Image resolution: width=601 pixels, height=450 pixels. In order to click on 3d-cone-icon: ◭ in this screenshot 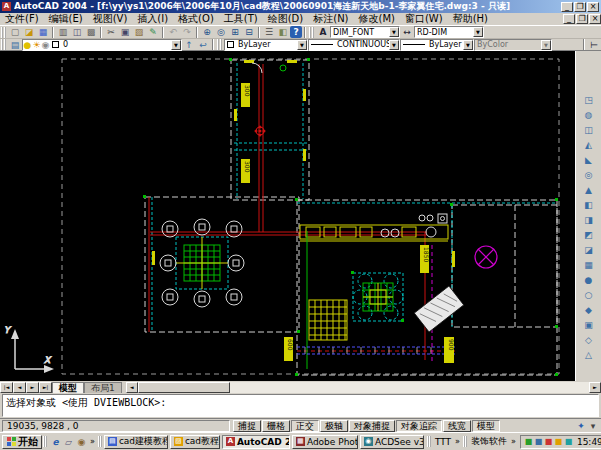, I will do `click(589, 146)`.